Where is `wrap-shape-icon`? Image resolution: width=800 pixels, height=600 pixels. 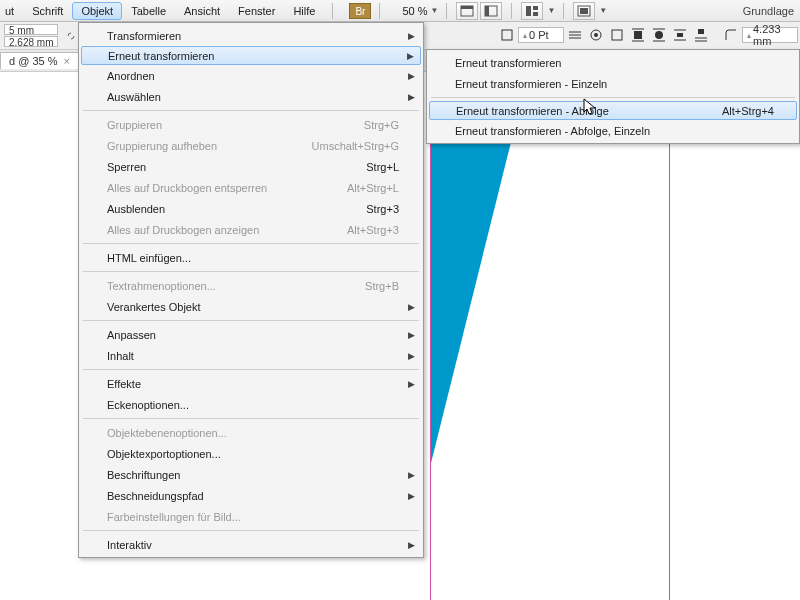
wrap-shape-icon is located at coordinates (659, 35).